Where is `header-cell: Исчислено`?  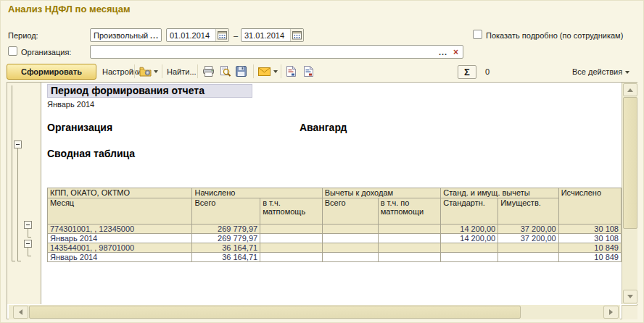
header-cell: Исчислено is located at coordinates (590, 206).